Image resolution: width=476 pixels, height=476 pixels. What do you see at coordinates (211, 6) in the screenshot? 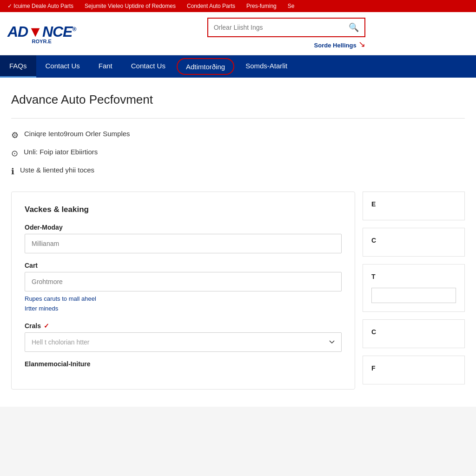
I see `promo-item-3: Condent Auto Parts` at bounding box center [211, 6].